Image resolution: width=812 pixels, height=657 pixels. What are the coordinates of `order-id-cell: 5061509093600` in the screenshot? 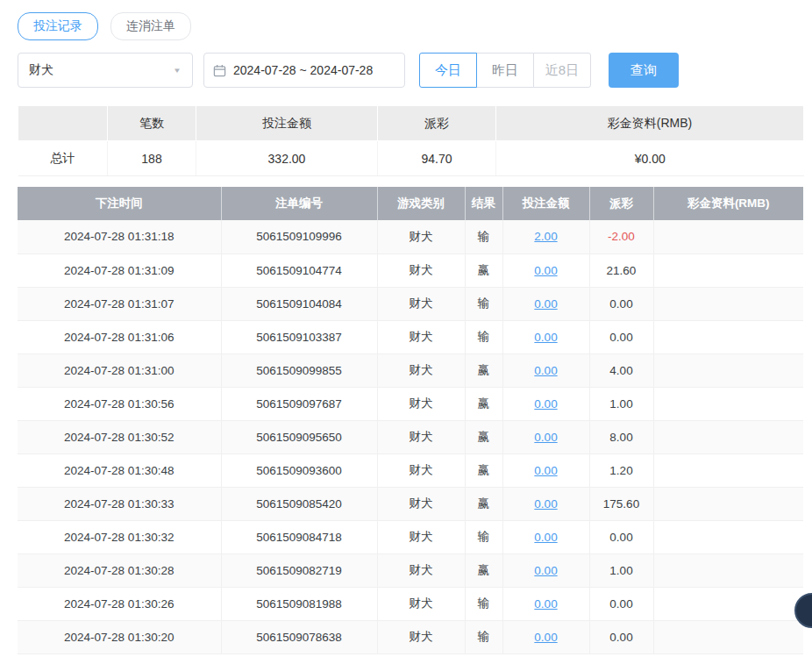 It's located at (299, 470).